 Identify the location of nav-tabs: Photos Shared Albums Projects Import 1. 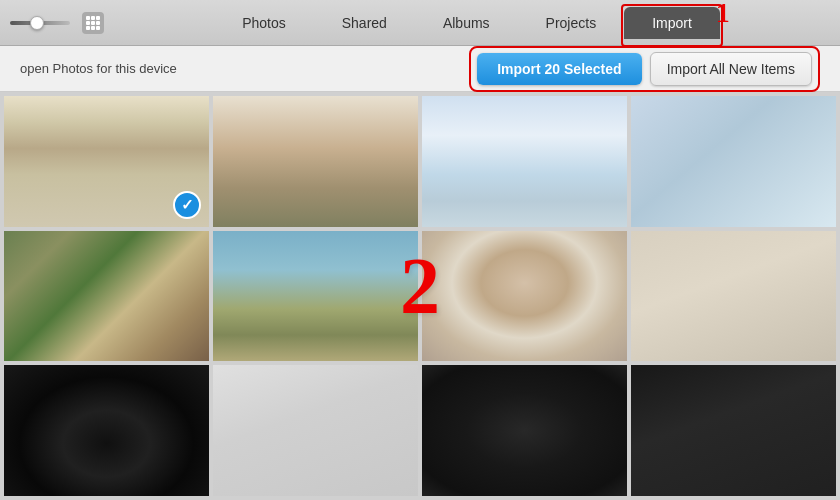
(467, 23).